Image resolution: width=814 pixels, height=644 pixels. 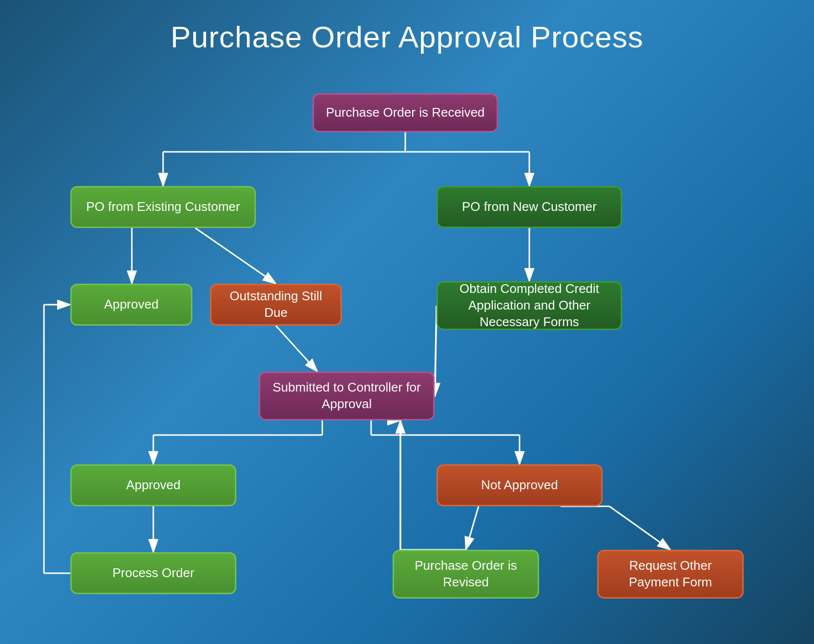 What do you see at coordinates (520, 485) in the screenshot?
I see `node-not-approved: Not Approved` at bounding box center [520, 485].